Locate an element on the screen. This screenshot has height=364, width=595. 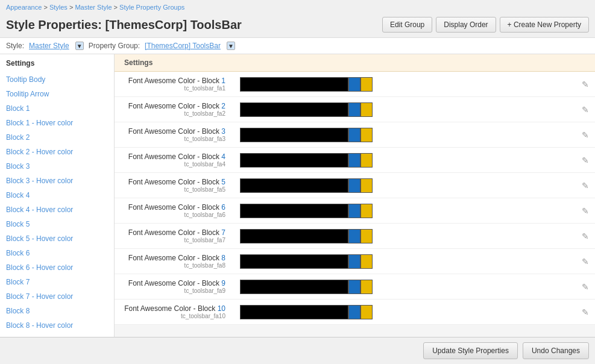
sidebar-heading: Settings is located at coordinates (57, 63).